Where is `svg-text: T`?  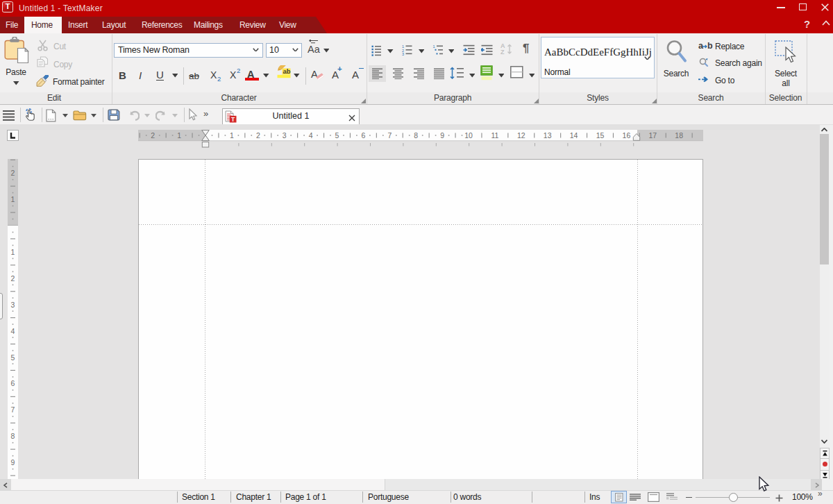
svg-text: T is located at coordinates (233, 119).